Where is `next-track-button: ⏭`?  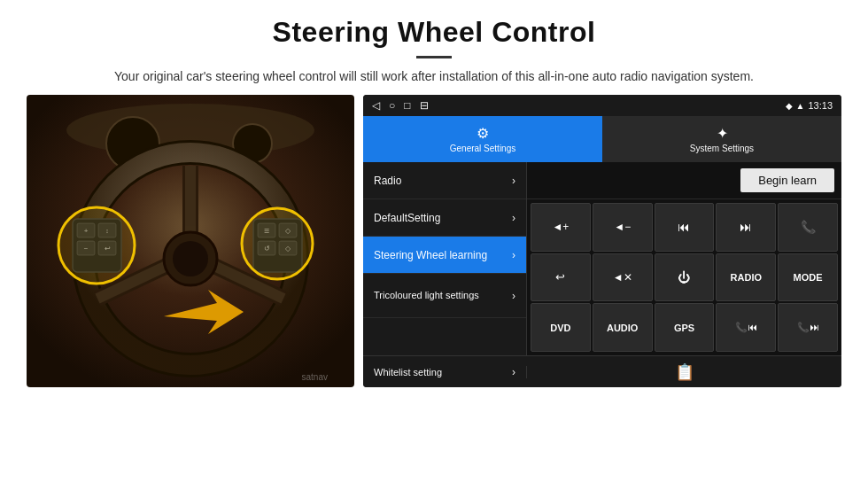 next-track-button: ⏭ is located at coordinates (746, 227).